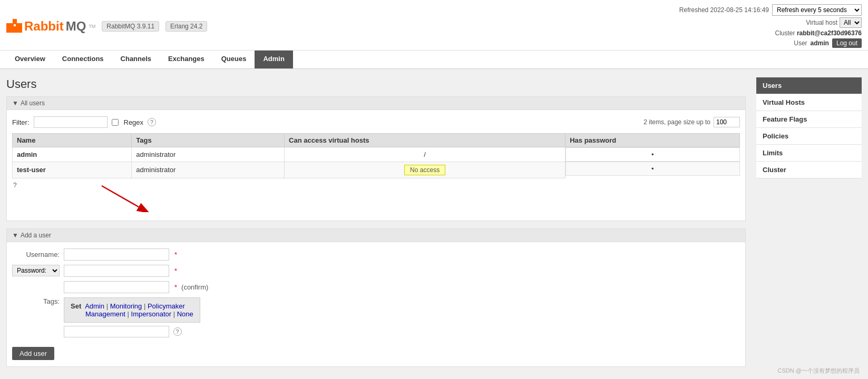  I want to click on username-input, so click(116, 255).